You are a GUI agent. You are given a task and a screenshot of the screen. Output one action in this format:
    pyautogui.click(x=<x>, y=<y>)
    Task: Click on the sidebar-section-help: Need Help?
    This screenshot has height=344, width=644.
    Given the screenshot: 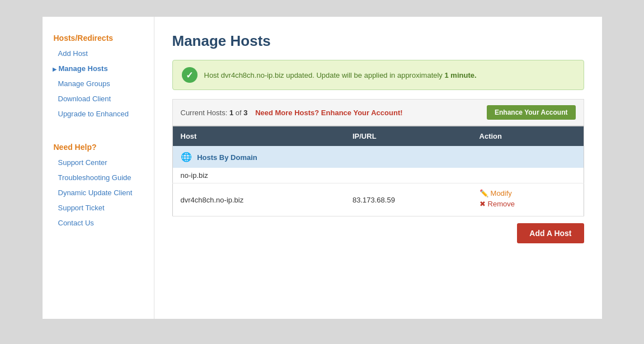 What is the action you would take?
    pyautogui.click(x=98, y=146)
    